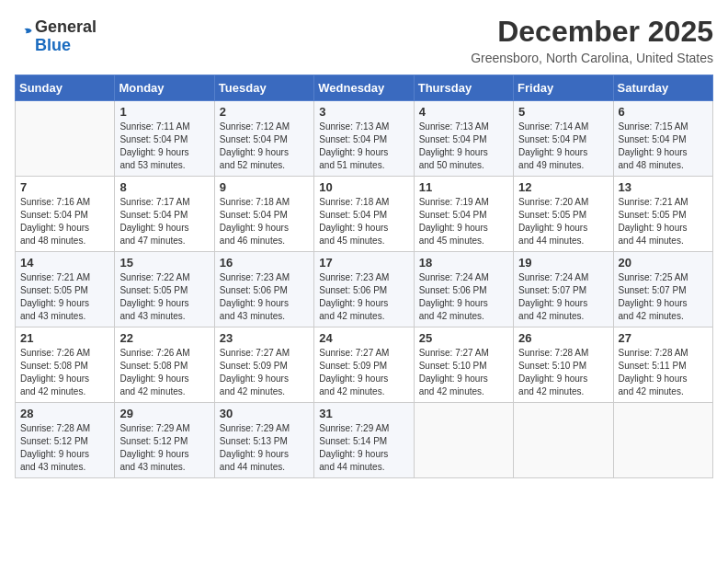 This screenshot has height=563, width=728. What do you see at coordinates (165, 139) in the screenshot?
I see `calendar-cell: 1Sunrise: 7:11 AM Sunset: 5:04 PM Daylig…` at bounding box center [165, 139].